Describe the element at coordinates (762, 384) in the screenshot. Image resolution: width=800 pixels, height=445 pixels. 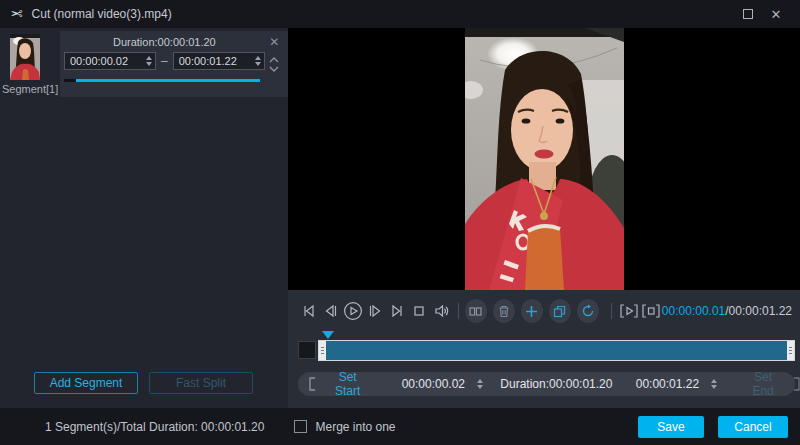
I see `set-end-button: Set End` at that location.